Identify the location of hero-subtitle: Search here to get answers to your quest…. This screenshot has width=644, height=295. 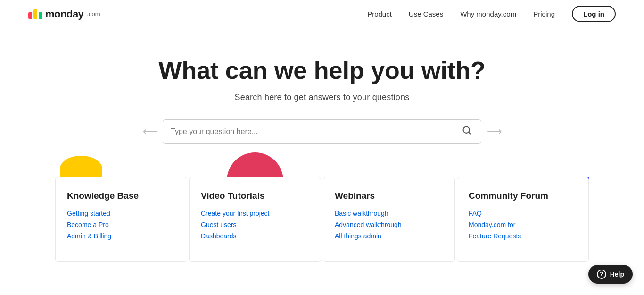
(322, 97).